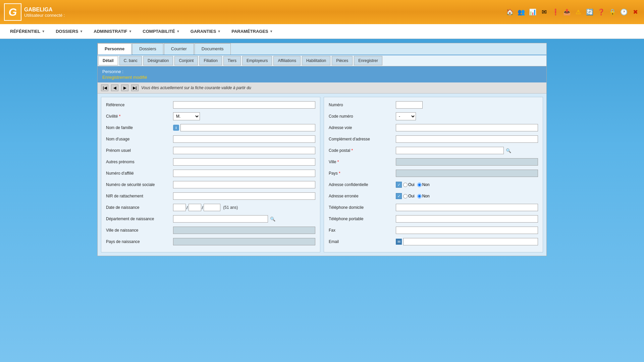 The width and height of the screenshot is (644, 362). Describe the element at coordinates (601, 12) in the screenshot. I see `help-icon: ❓` at that location.